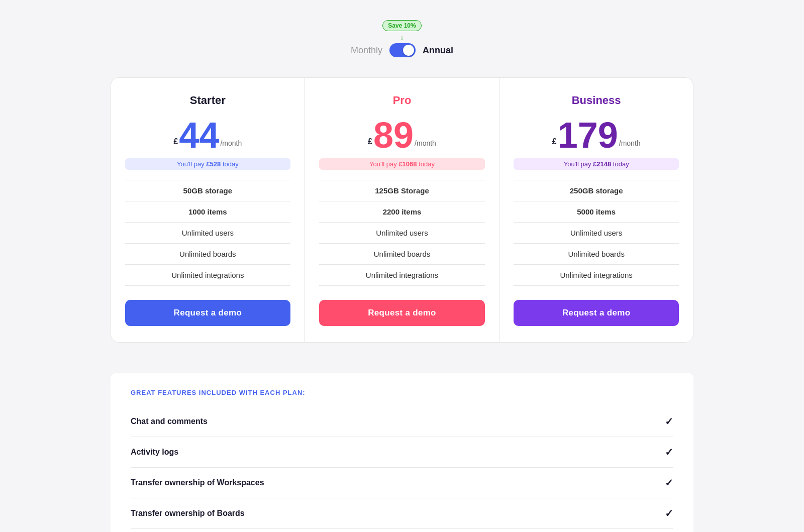  I want to click on feature-row-chat: Chat and comments ✓, so click(402, 422).